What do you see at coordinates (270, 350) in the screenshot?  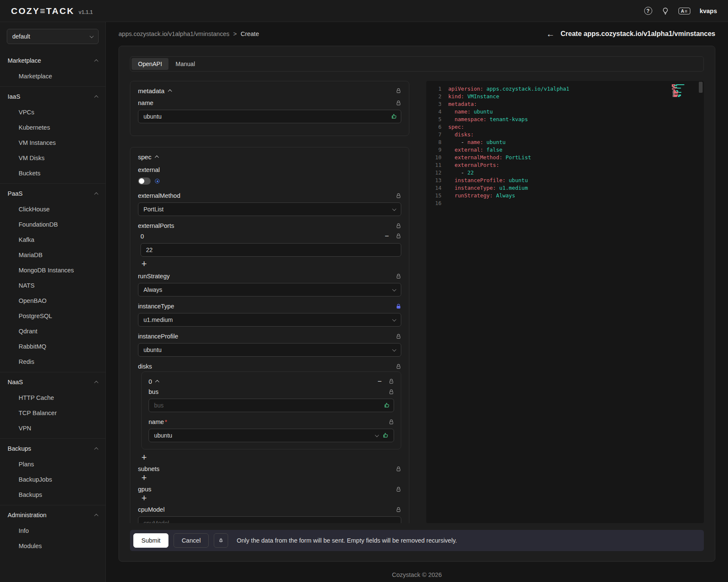 I see `instanceProfile-select: ubuntu` at bounding box center [270, 350].